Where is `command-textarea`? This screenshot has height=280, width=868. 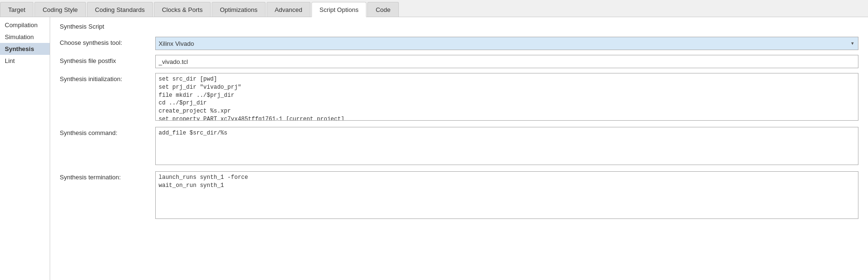
command-textarea is located at coordinates (507, 146).